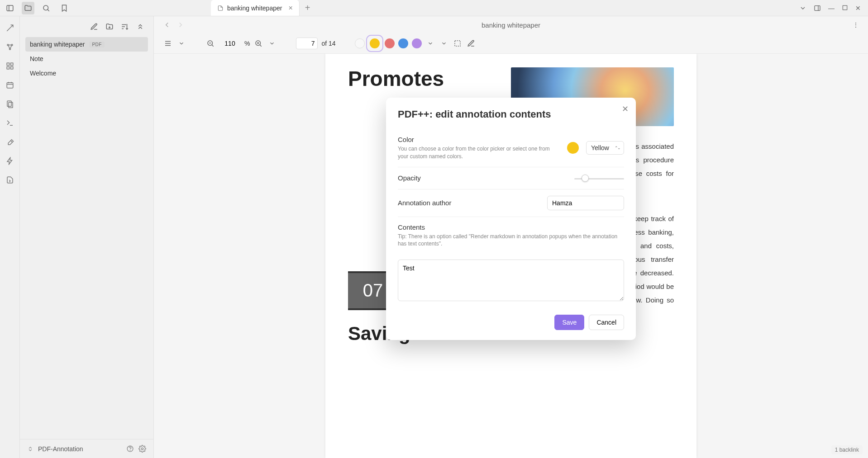  Describe the element at coordinates (858, 8) in the screenshot. I see `close-window-icon: ✕` at that location.